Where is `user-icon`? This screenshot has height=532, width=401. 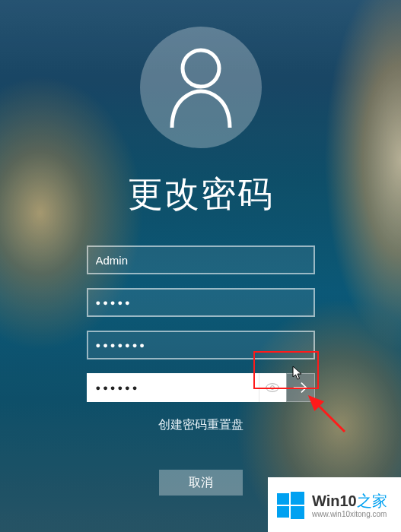
user-icon is located at coordinates (201, 87).